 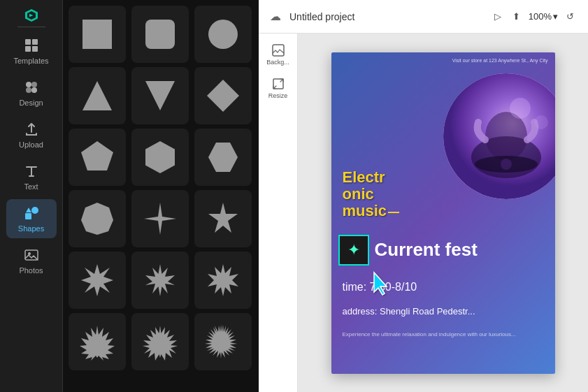 I want to click on shape-star-8b, so click(x=223, y=280).